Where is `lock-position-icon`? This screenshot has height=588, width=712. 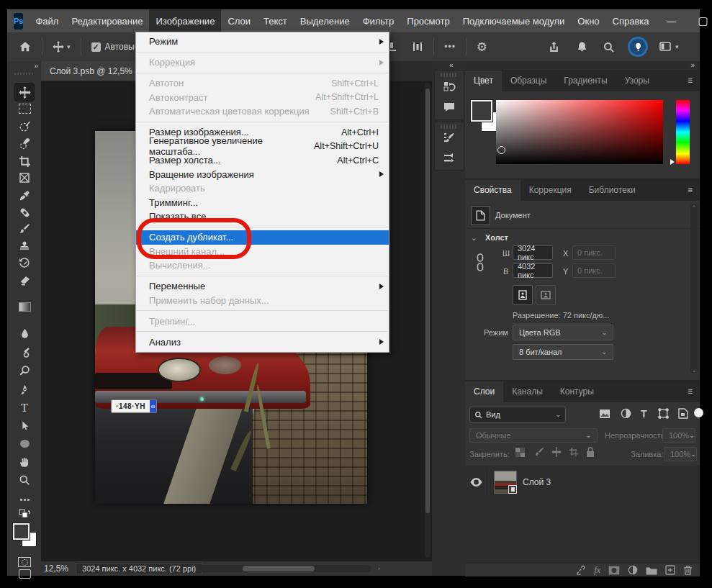 lock-position-icon is located at coordinates (556, 452).